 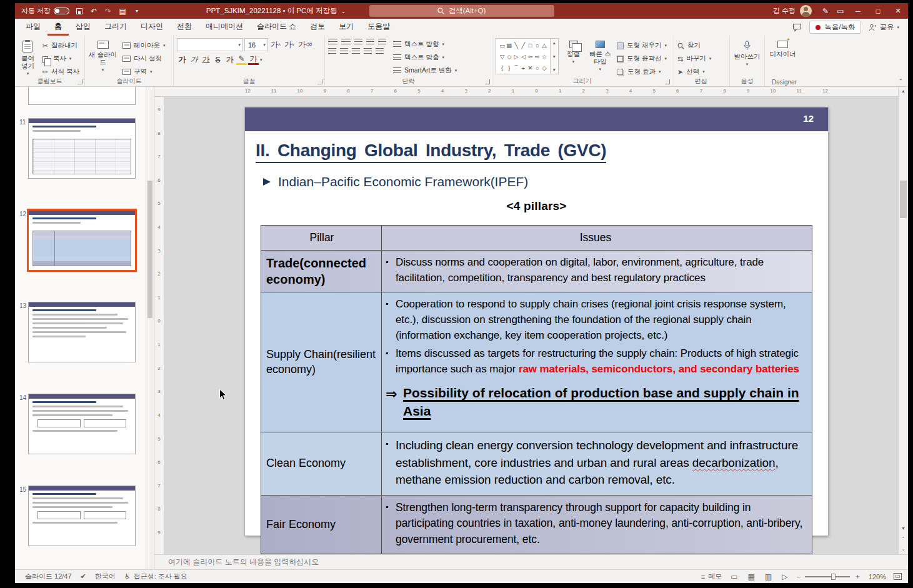 What do you see at coordinates (531, 562) in the screenshot?
I see `notes-area: 여기에 슬라이드 노트의 내용을 입력하십시오` at bounding box center [531, 562].